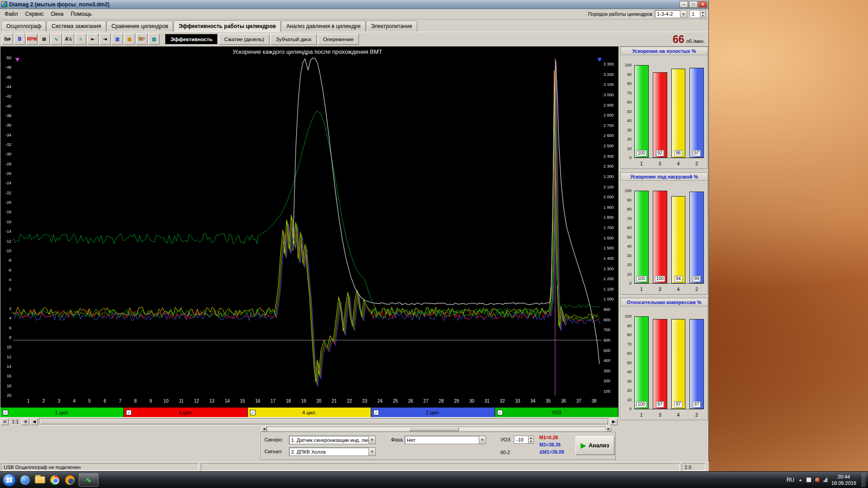 This screenshot has height=488, width=868. I want to click on panel-scroll-left-icon: ◀, so click(264, 429).